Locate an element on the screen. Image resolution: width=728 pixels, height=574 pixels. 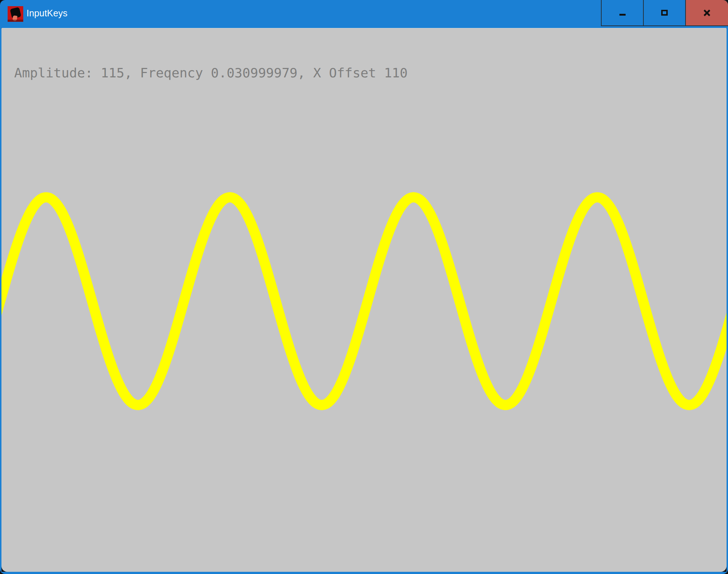
window-title: InputKeys is located at coordinates (47, 13).